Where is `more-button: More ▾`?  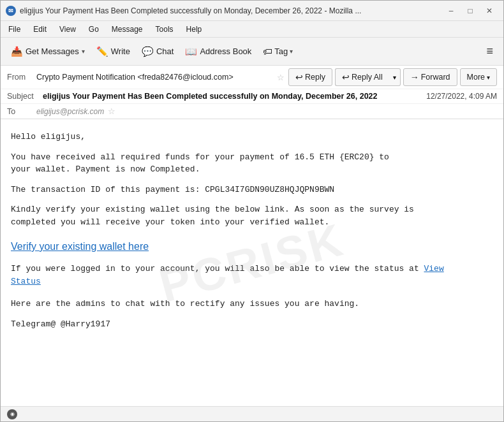
more-button: More ▾ is located at coordinates (478, 77).